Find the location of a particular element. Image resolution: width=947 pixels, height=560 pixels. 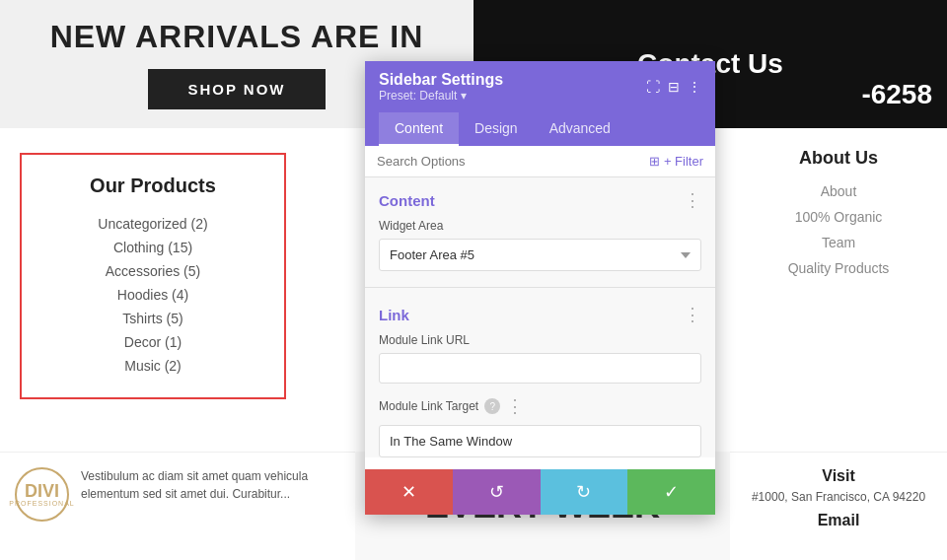

content-section-title: Content is located at coordinates (406, 201).